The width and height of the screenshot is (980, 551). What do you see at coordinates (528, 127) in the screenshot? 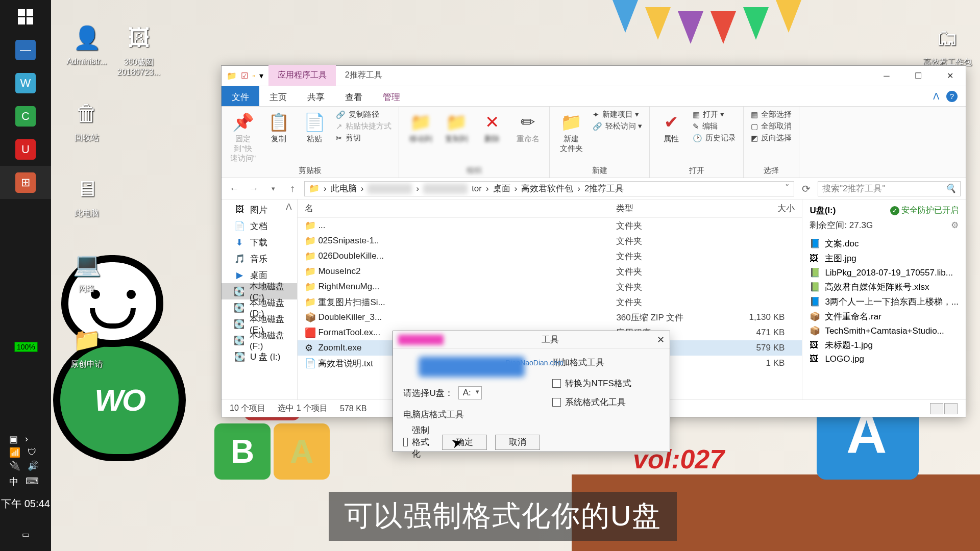
I see `rename-button: ✏重命名` at bounding box center [528, 127].